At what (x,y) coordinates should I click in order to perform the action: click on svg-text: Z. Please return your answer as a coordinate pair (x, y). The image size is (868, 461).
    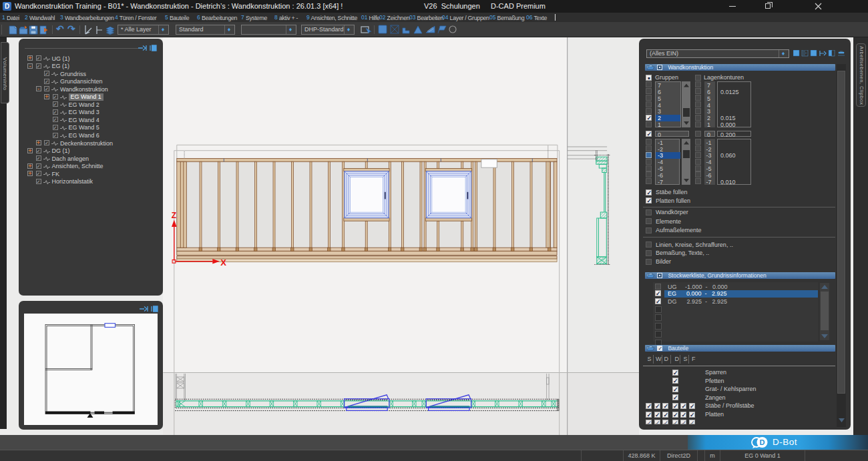
    Looking at the image, I should click on (174, 215).